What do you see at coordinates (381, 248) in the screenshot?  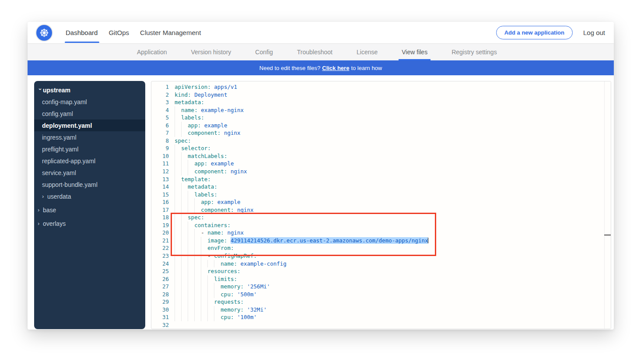 I see `code-line-22: 22envFrom:` at bounding box center [381, 248].